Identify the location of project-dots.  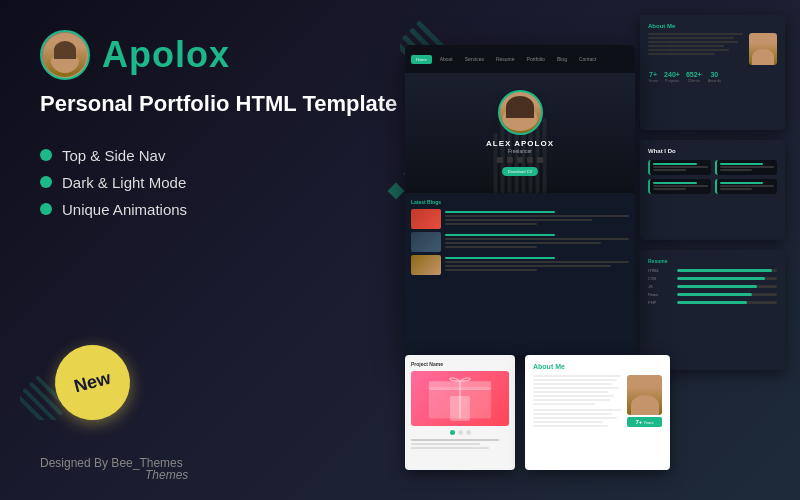
(460, 432).